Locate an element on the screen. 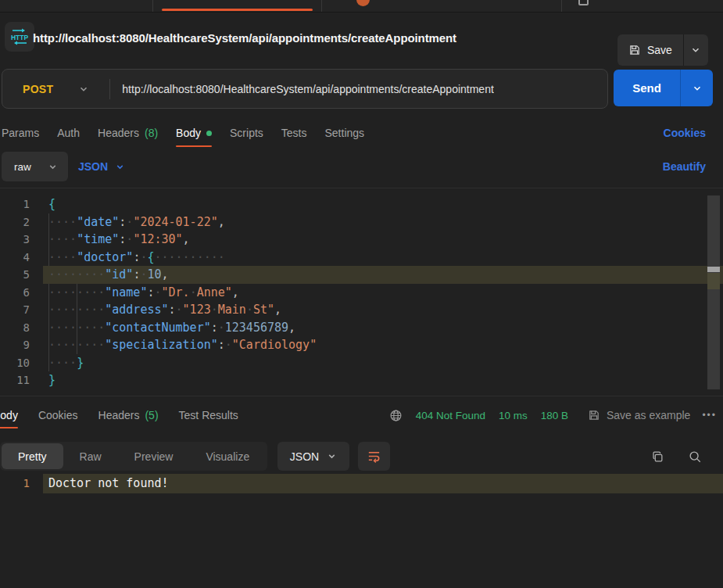  save-as-example-button: Save as example is located at coordinates (639, 415).